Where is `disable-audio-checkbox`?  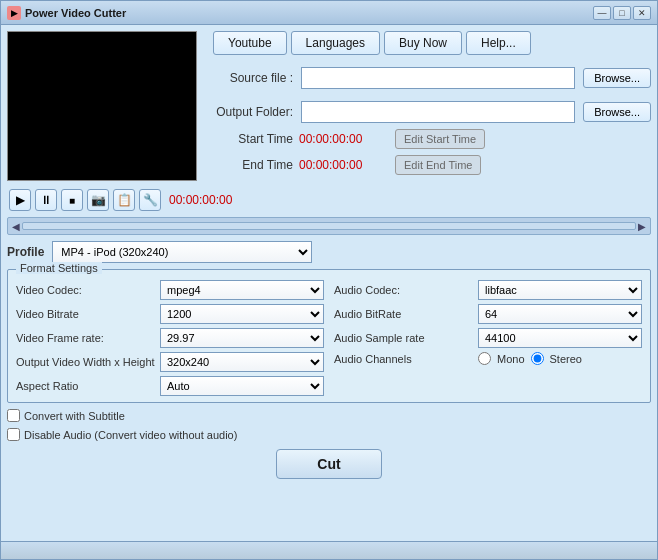
disable-audio-checkbox is located at coordinates (14, 434).